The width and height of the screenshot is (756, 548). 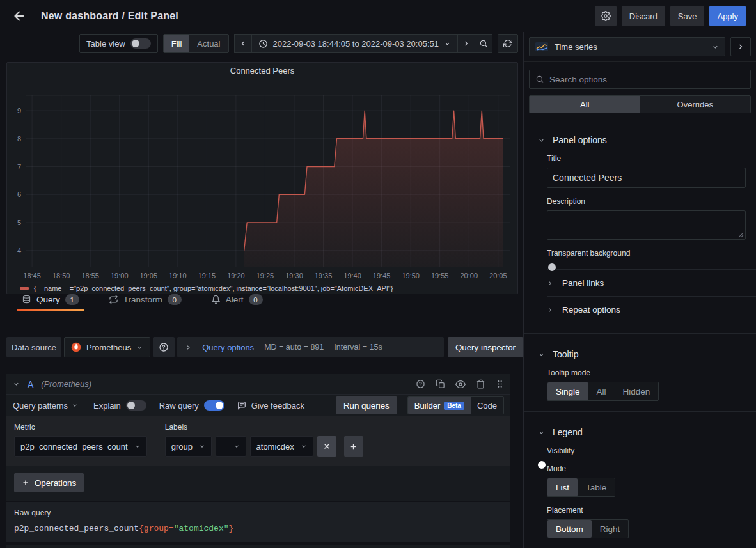 What do you see at coordinates (484, 43) in the screenshot?
I see `zoom-out-button` at bounding box center [484, 43].